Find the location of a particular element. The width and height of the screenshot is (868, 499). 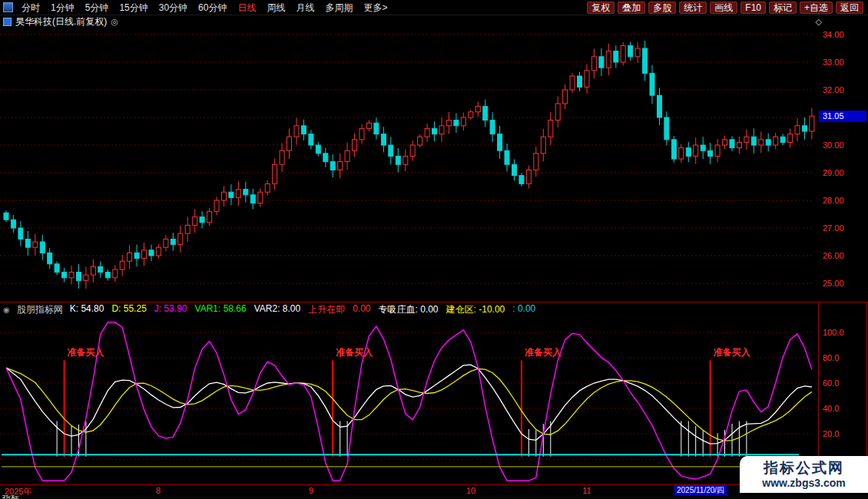

price-tick: 27.00 is located at coordinates (833, 228).